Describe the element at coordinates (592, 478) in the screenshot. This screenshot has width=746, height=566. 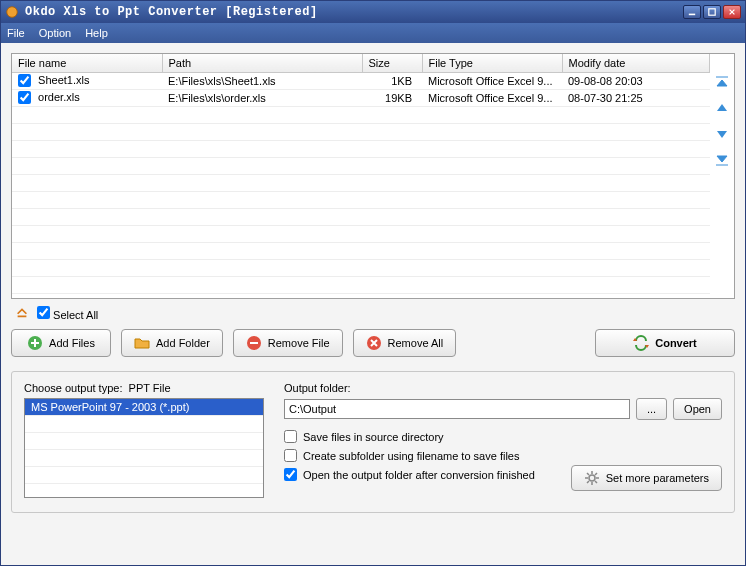
I see `gear-icon` at that location.